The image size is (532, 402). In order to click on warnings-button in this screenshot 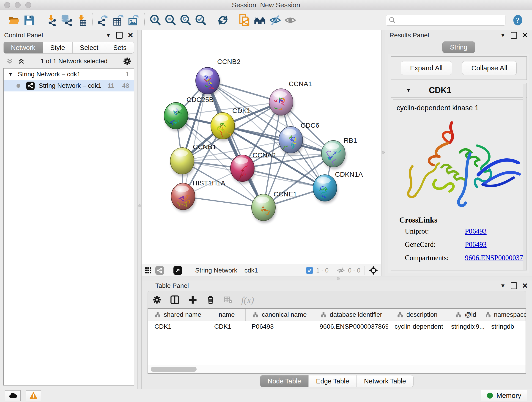, I will do `click(33, 396)`.